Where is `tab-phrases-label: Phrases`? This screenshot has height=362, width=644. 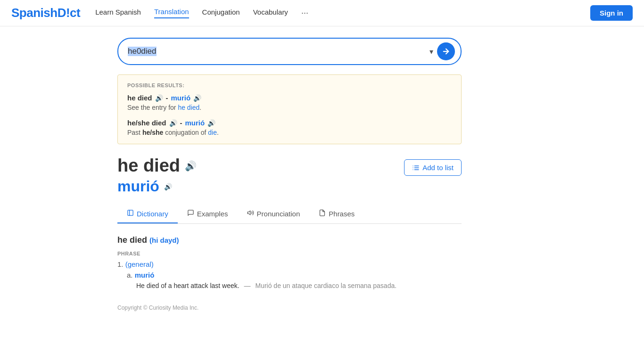
tab-phrases-label: Phrases is located at coordinates (341, 214).